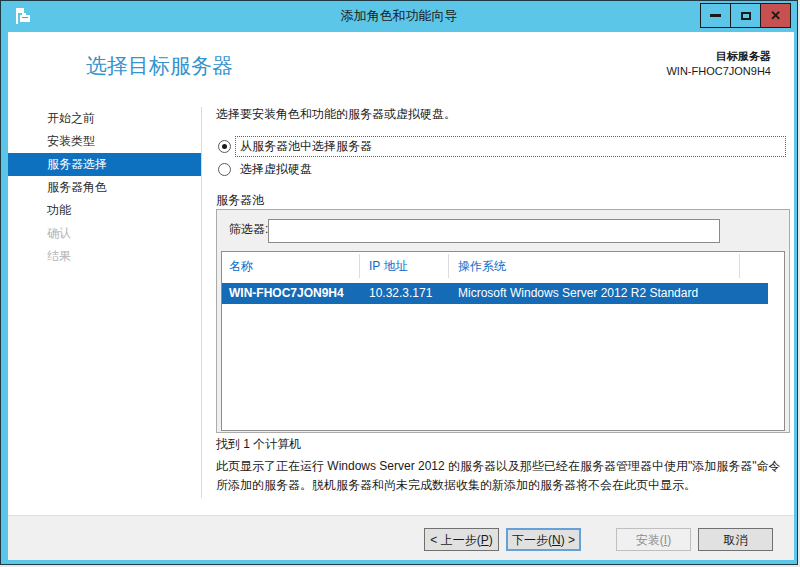  Describe the element at coordinates (104, 210) in the screenshot. I see `step-features: 功能` at that location.